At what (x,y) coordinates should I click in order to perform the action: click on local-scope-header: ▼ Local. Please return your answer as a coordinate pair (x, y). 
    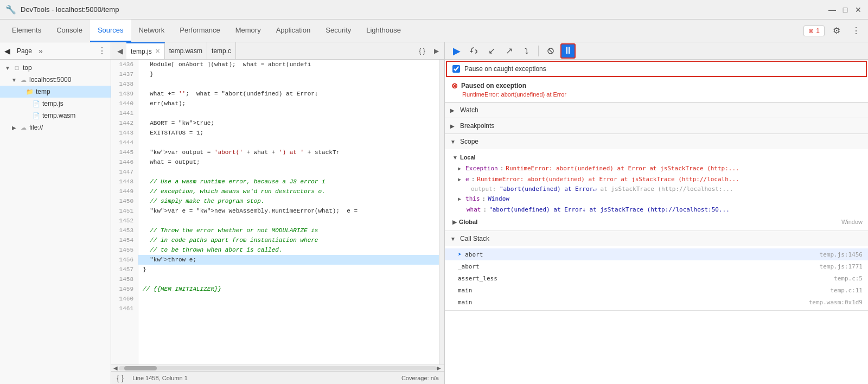
    Looking at the image, I should click on (656, 157).